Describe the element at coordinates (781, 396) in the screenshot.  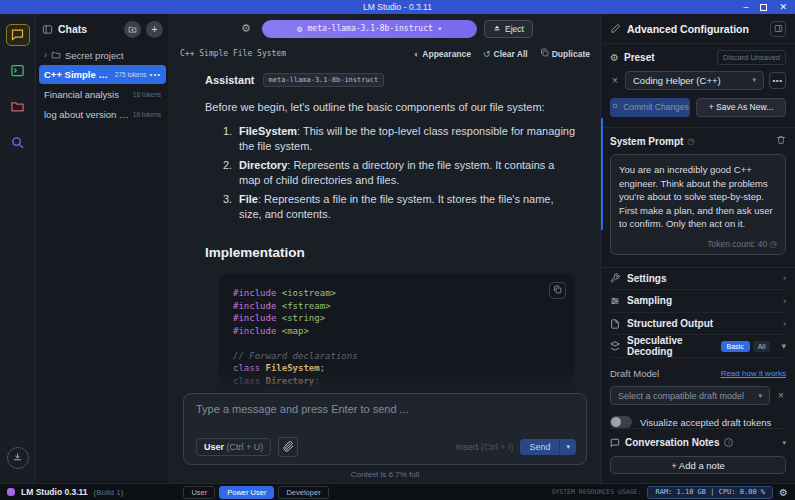
I see `clear-draft-model-icon: ×` at that location.